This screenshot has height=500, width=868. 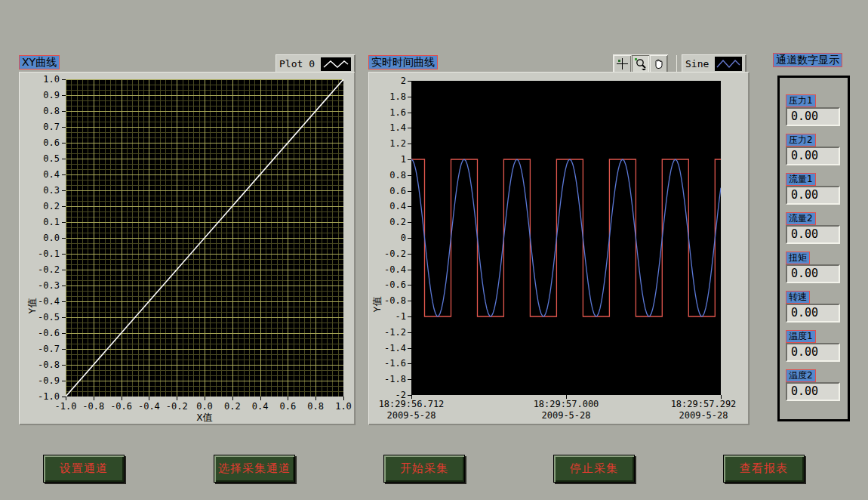 What do you see at coordinates (387, 379) in the screenshot?
I see `time-y-tick-label: -1.8` at bounding box center [387, 379].